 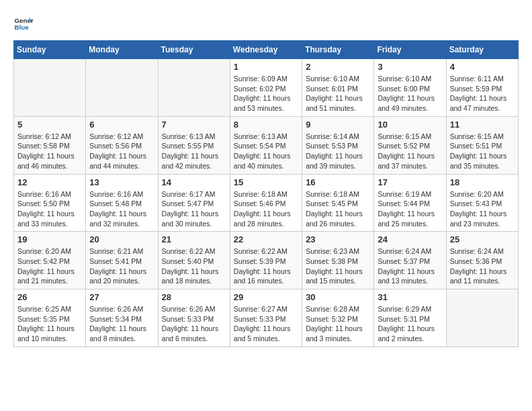 What do you see at coordinates (266, 183) in the screenshot?
I see `day-number: 15` at bounding box center [266, 183].